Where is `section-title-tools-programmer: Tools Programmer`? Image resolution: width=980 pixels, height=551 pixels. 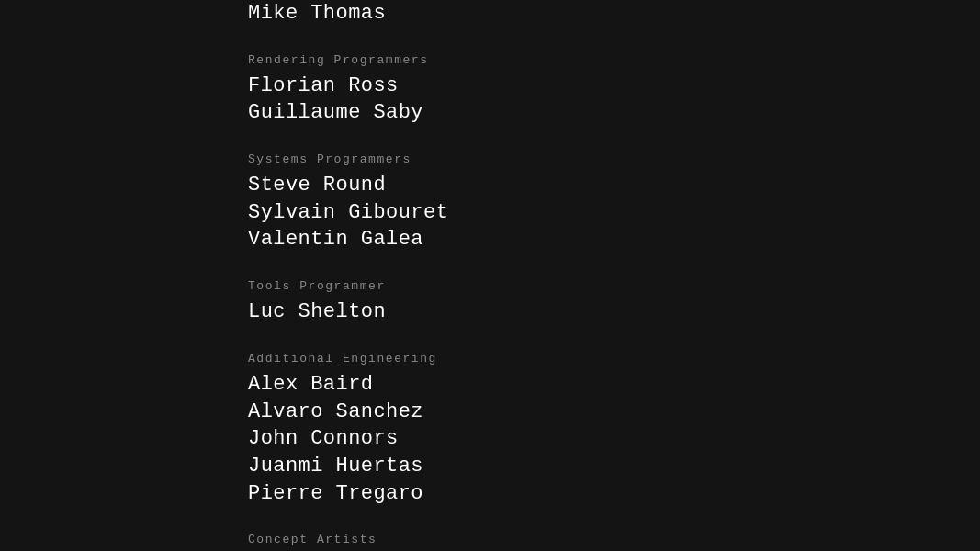 section-title-tools-programmer: Tools Programmer is located at coordinates (524, 287).